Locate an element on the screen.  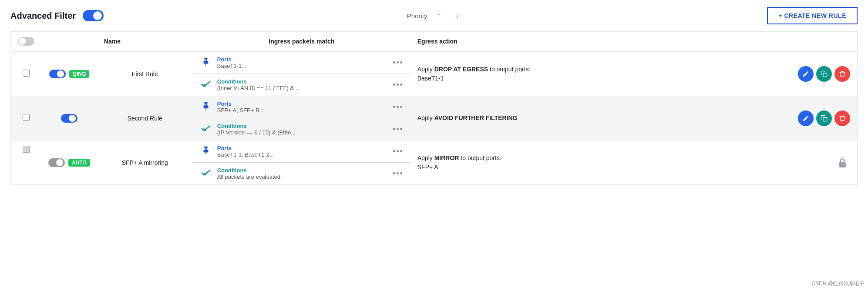
ports-menu-1: ••• is located at coordinates (398, 107).